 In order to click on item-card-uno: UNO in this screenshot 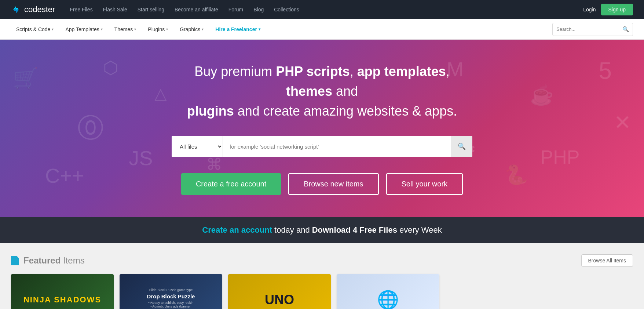, I will do `click(279, 291)`.